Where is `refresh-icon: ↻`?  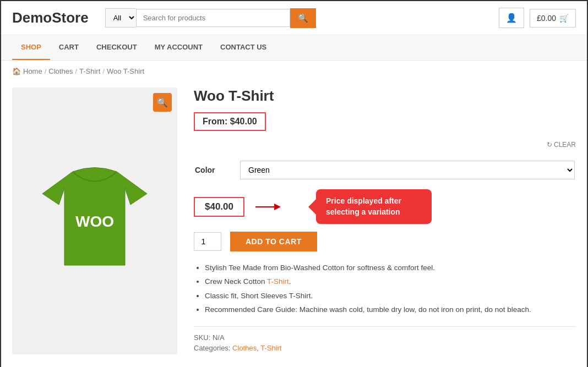
refresh-icon: ↻ is located at coordinates (549, 145).